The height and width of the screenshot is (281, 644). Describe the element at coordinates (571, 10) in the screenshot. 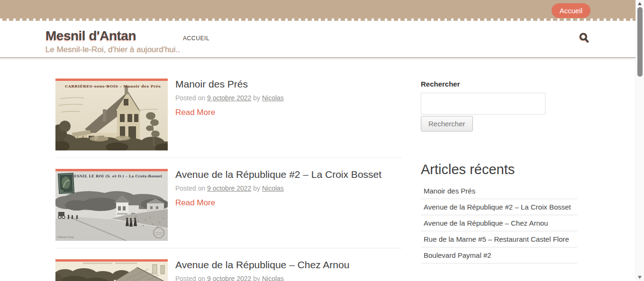

I see `topbar-accueil-button: Accueil` at that location.